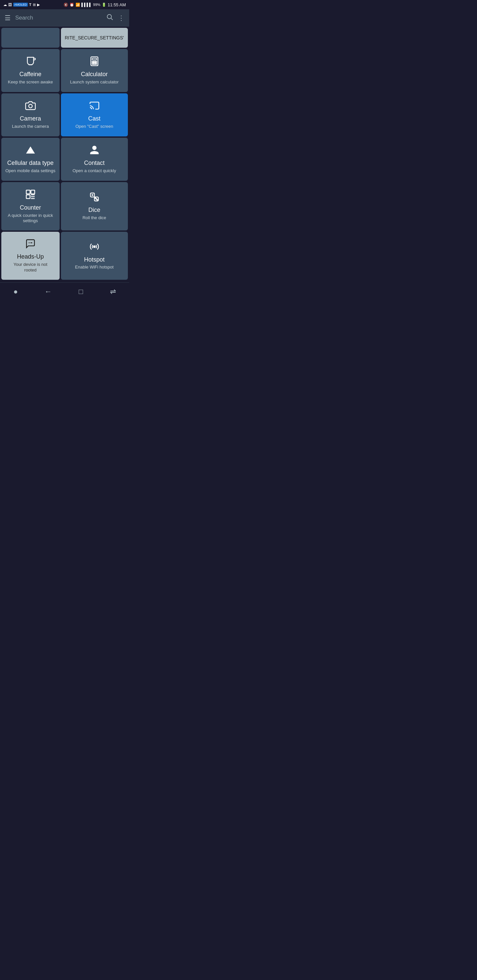 Image resolution: width=477 pixels, height=980 pixels. What do you see at coordinates (30, 82) in the screenshot?
I see `tile-caffeine-desc: Keep the screen awake` at bounding box center [30, 82].